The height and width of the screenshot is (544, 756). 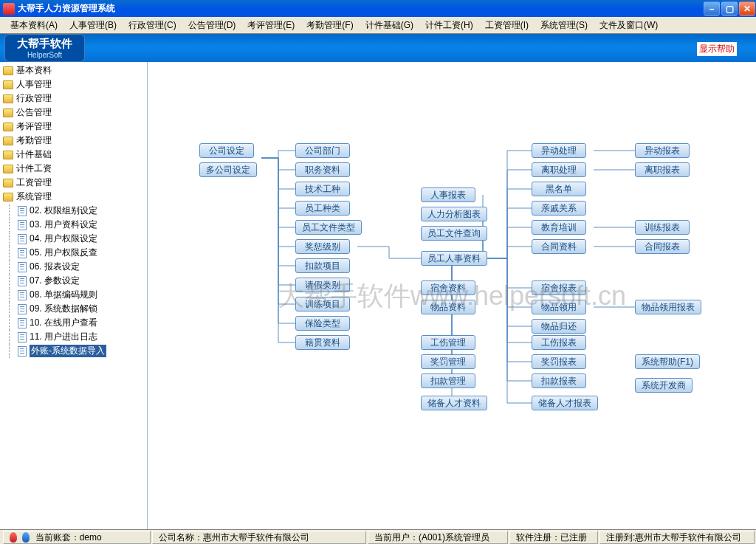 What do you see at coordinates (454, 403) in the screenshot?
I see `diagram-node: 储备人才资料` at bounding box center [454, 403].